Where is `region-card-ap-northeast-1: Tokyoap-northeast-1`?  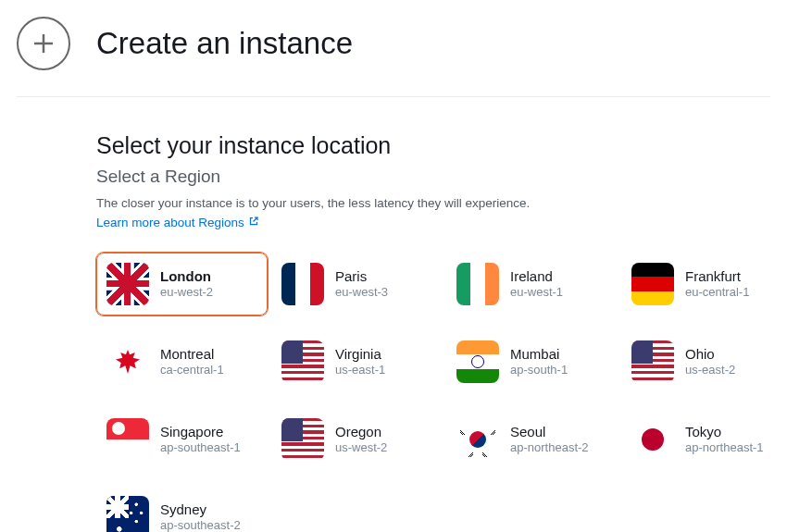 region-card-ap-northeast-1: Tokyoap-northeast-1 is located at coordinates (704, 439).